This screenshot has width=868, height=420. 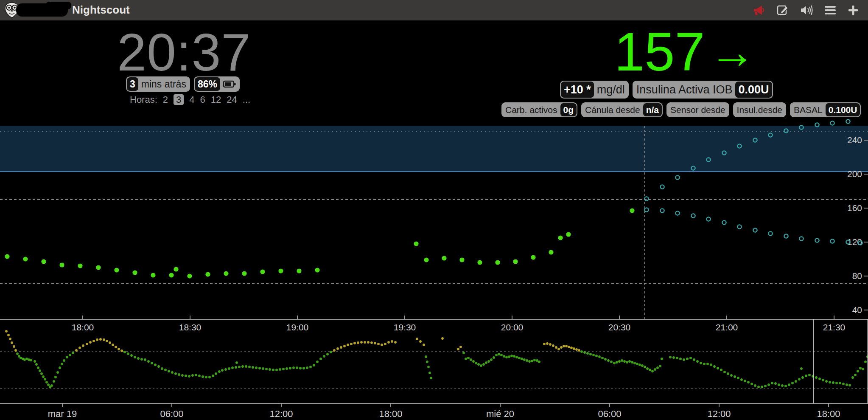 I want to click on minutes-ago-badge: 3 mins atrás, so click(x=158, y=84).